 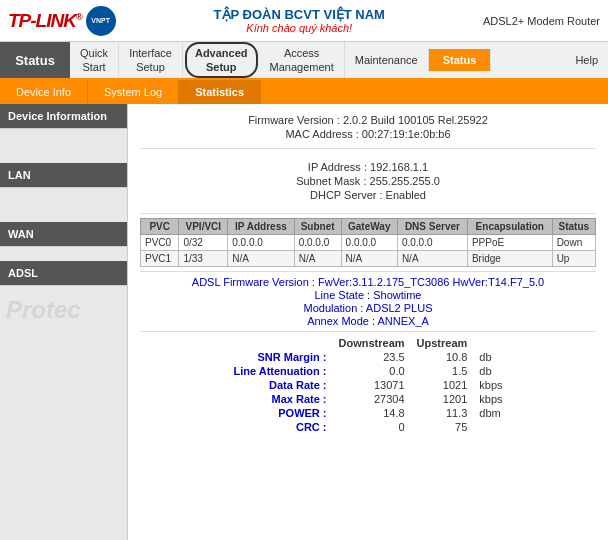 What do you see at coordinates (368, 321) in the screenshot?
I see `adsl-annex: Annex Mode : ANNEX_A` at bounding box center [368, 321].